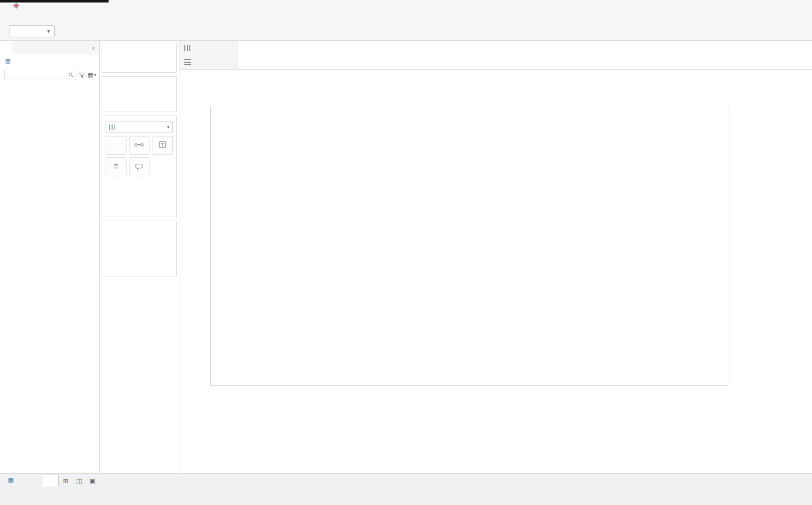  Describe the element at coordinates (32, 31) in the screenshot. I see `fit-mode-dropdown: ▼` at that location.